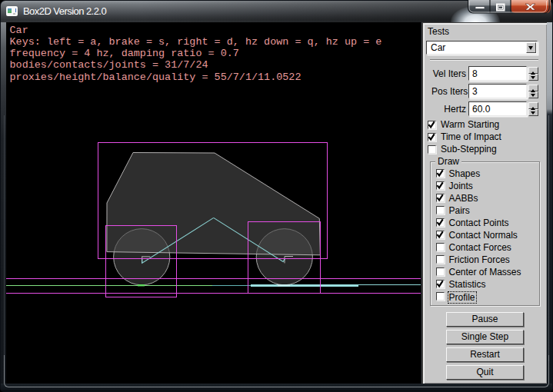  What do you see at coordinates (19, 31) in the screenshot?
I see `svg-text: Car` at bounding box center [19, 31].